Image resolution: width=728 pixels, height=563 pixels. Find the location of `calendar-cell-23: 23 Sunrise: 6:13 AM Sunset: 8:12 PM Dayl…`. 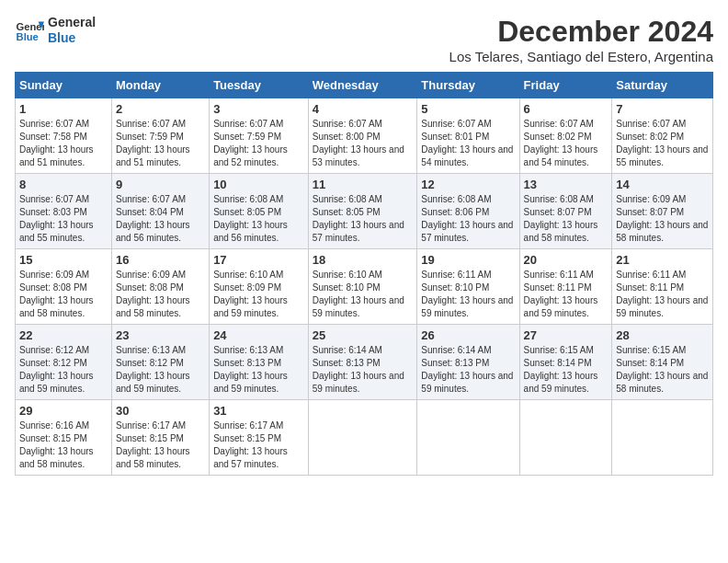

calendar-cell-23: 23 Sunrise: 6:13 AM Sunset: 8:12 PM Dayl… is located at coordinates (160, 362).